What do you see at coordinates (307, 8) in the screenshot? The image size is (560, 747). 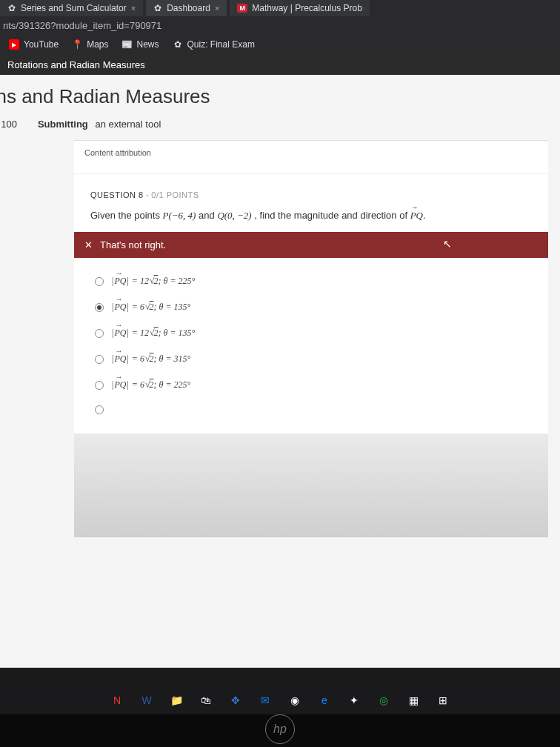 I see `tab-label: Mathway | Precalculus Prob` at bounding box center [307, 8].